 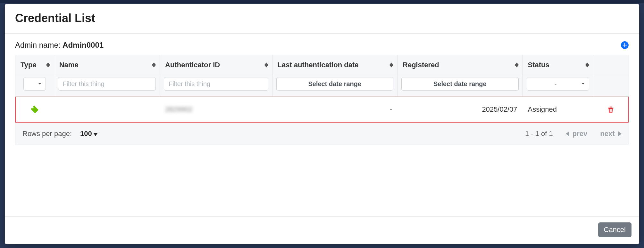 What do you see at coordinates (625, 45) in the screenshot?
I see `plus-circle-icon` at bounding box center [625, 45].